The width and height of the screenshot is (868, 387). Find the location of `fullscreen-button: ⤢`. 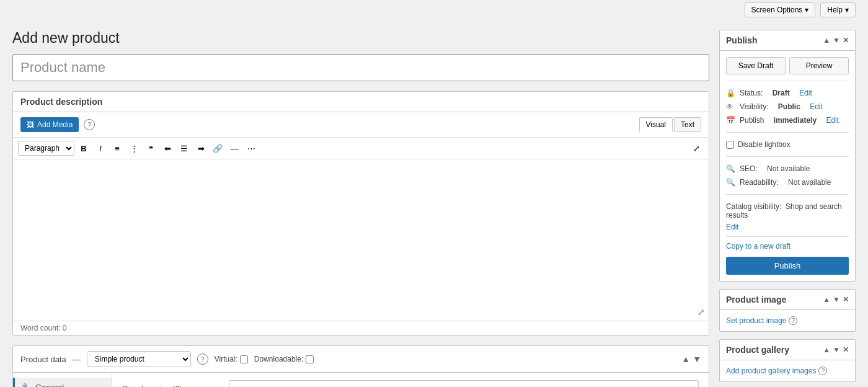

fullscreen-button: ⤢ is located at coordinates (696, 148).